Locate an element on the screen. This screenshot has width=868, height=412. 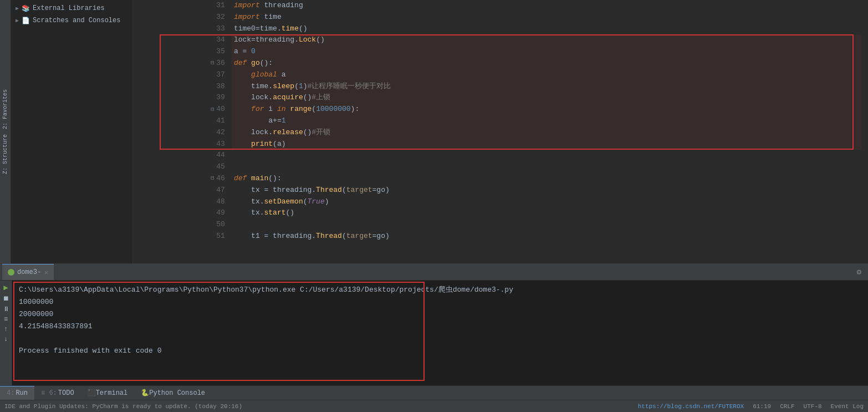
tab-todo-label: TODO is located at coordinates (67, 393).